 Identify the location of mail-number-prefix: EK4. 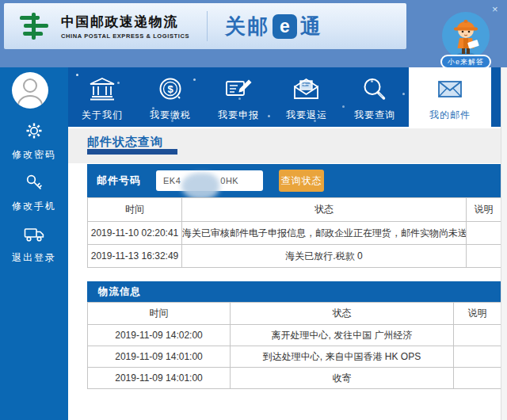
(172, 181).